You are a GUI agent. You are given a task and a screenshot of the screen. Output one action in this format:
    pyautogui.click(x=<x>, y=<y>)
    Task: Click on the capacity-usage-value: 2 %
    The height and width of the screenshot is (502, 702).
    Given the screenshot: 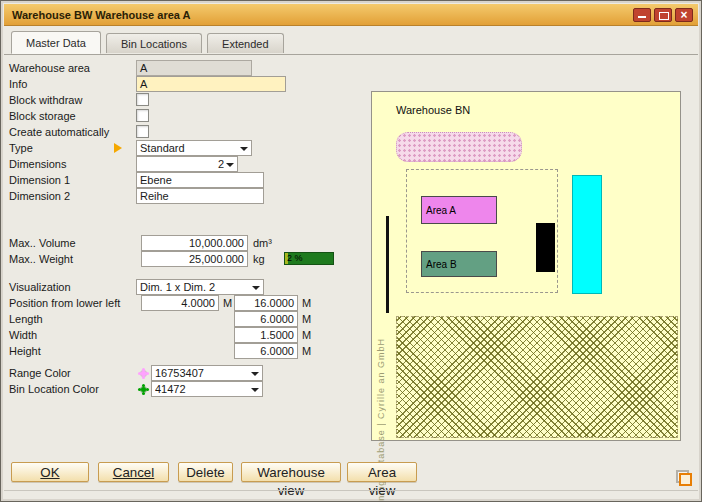 What is the action you would take?
    pyautogui.click(x=295, y=258)
    